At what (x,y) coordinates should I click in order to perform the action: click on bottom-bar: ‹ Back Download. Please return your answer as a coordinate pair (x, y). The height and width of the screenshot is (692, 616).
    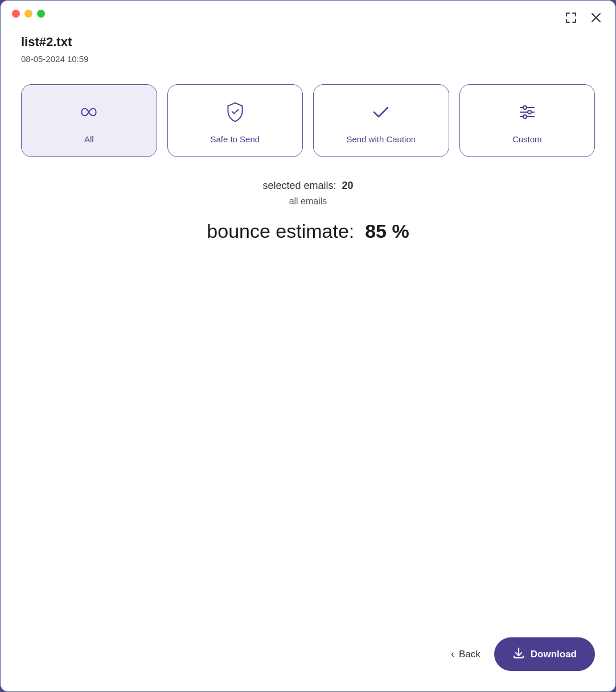
    Looking at the image, I should click on (308, 659).